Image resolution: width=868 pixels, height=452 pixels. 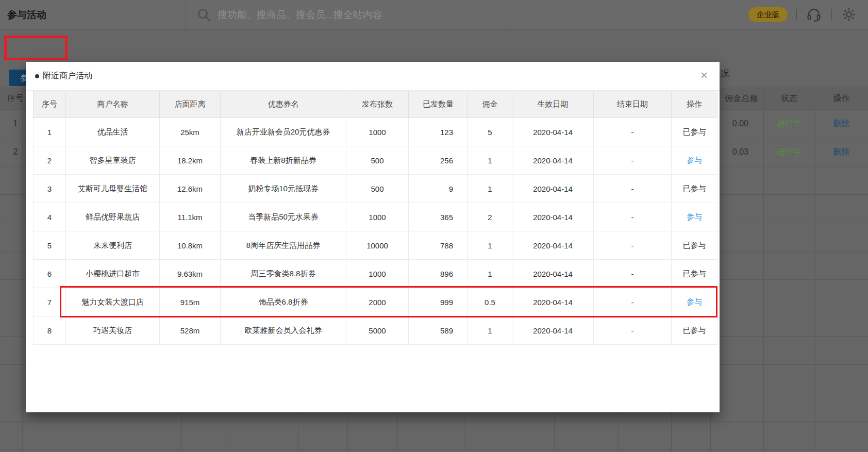 I want to click on table-row: 5来来便利店10.8km8周年店庆生活用品券1000078812020-04-1…, so click(x=375, y=245).